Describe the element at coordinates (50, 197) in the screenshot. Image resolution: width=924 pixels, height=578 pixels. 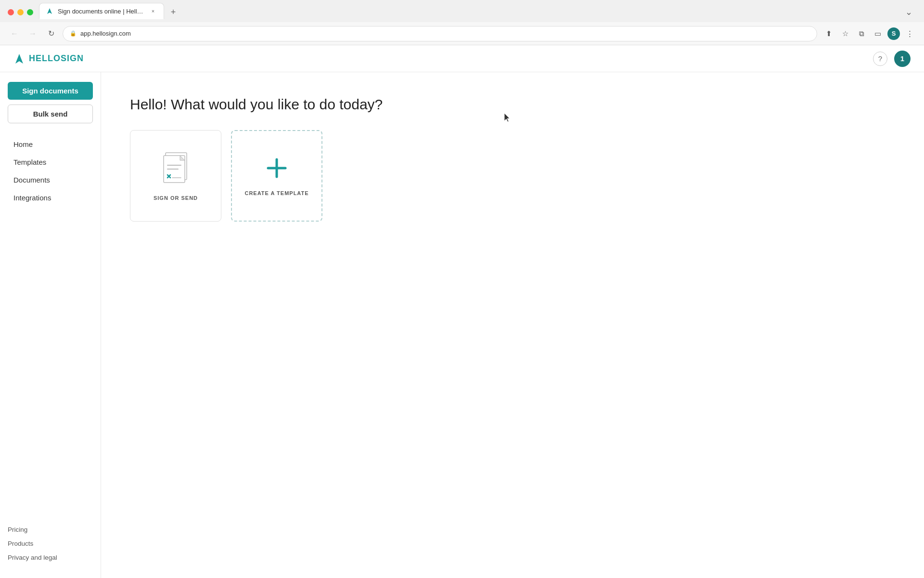
I see `sidebar-item-integrations: Integrations` at that location.